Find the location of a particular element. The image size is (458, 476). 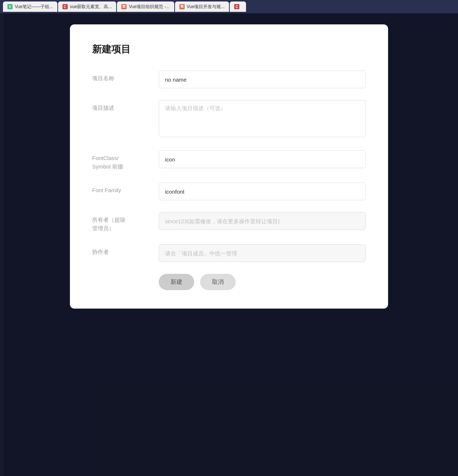

label-owner: 所有者（超级管理员） is located at coordinates (125, 222).